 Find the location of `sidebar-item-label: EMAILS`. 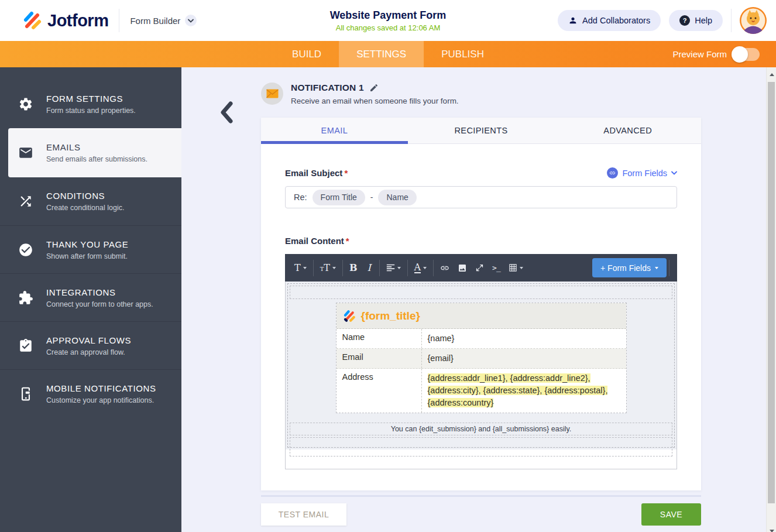

sidebar-item-label: EMAILS is located at coordinates (97, 147).